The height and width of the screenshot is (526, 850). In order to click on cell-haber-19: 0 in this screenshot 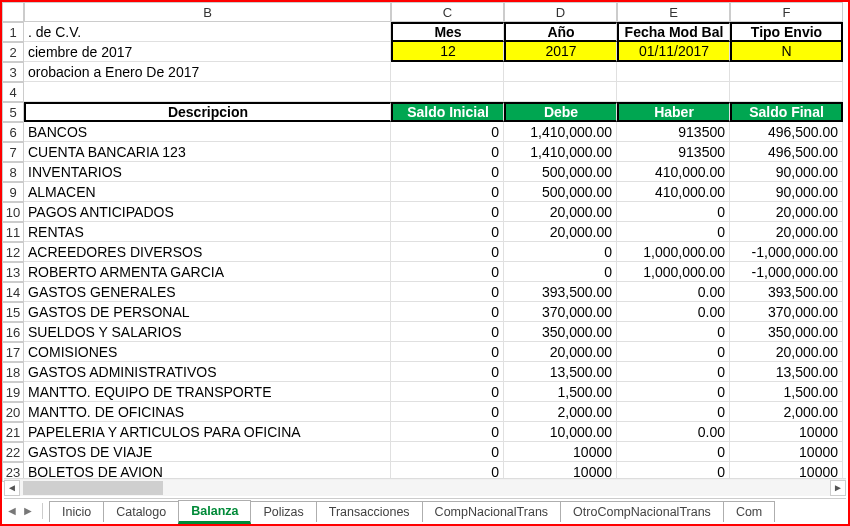, I will do `click(674, 392)`.